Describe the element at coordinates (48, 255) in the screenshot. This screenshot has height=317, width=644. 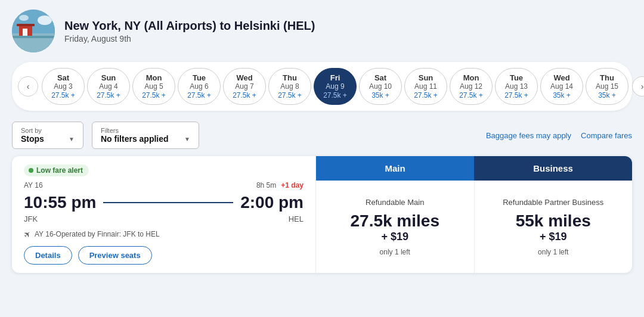
I see `details-button: Details` at that location.